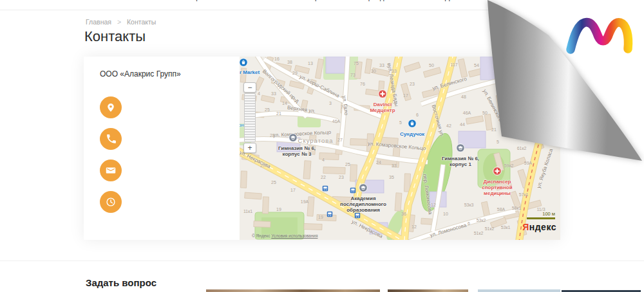  Describe the element at coordinates (528, 163) in the screenshot. I see `house-number: 59А` at that location.